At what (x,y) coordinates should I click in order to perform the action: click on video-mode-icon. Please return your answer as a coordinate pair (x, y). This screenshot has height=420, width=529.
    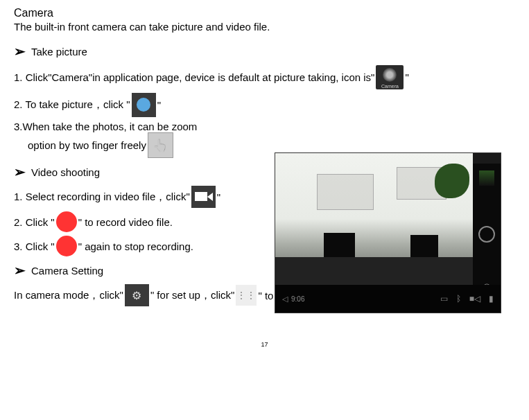
    Looking at the image, I should click on (204, 197).